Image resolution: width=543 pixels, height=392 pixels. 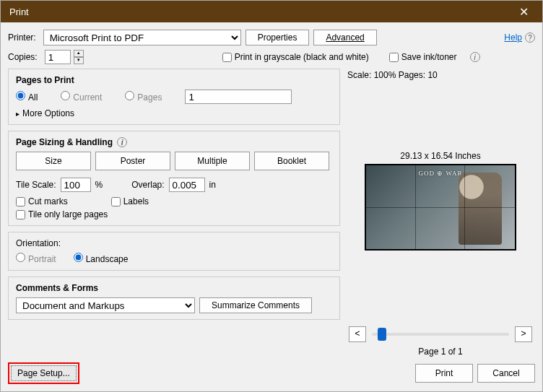 What do you see at coordinates (81, 97) in the screenshot?
I see `radio-current: Current` at bounding box center [81, 97].